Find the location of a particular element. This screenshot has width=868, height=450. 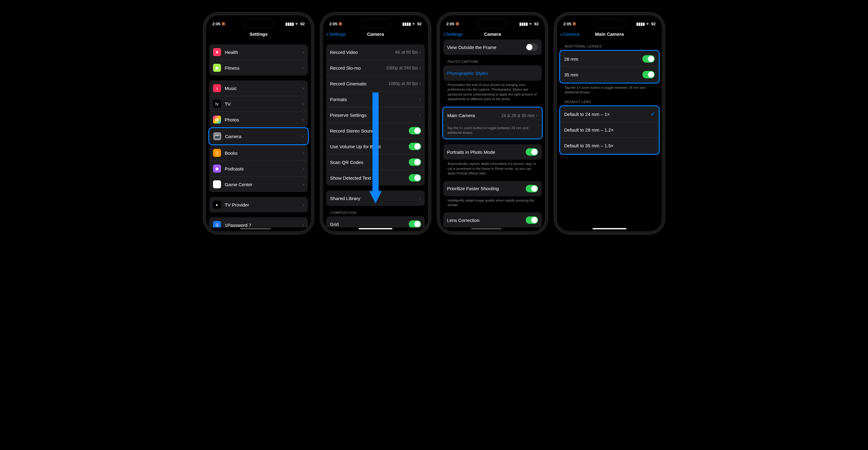

default-row-default-to-24-mm-–-1×: Default to 24 mm – 1× ✓ is located at coordinates (609, 114).